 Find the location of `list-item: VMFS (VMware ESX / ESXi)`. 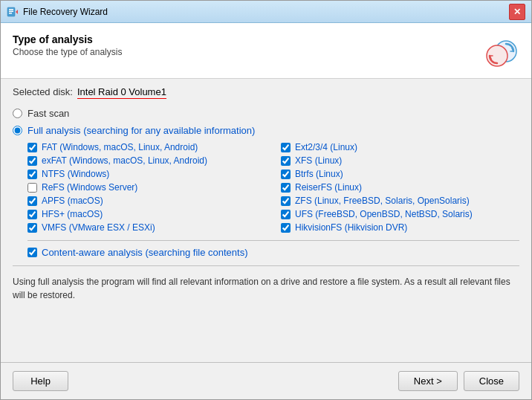

list-item: VMFS (VMware ESX / ESXi) is located at coordinates (147, 228).